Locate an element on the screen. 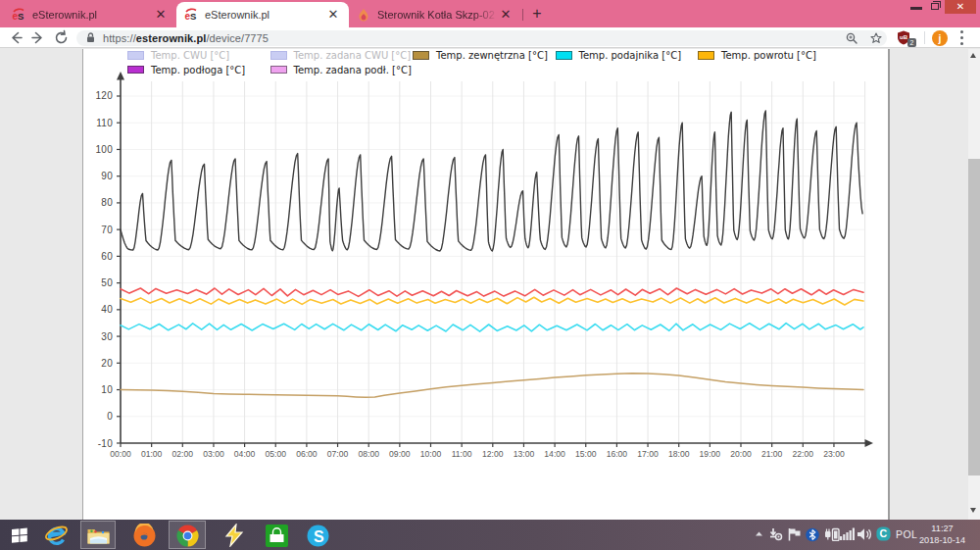 Image resolution: width=980 pixels, height=550 pixels. browser-toolbar: https://esterownik.pl/device/7775 uB 2 j is located at coordinates (490, 37).